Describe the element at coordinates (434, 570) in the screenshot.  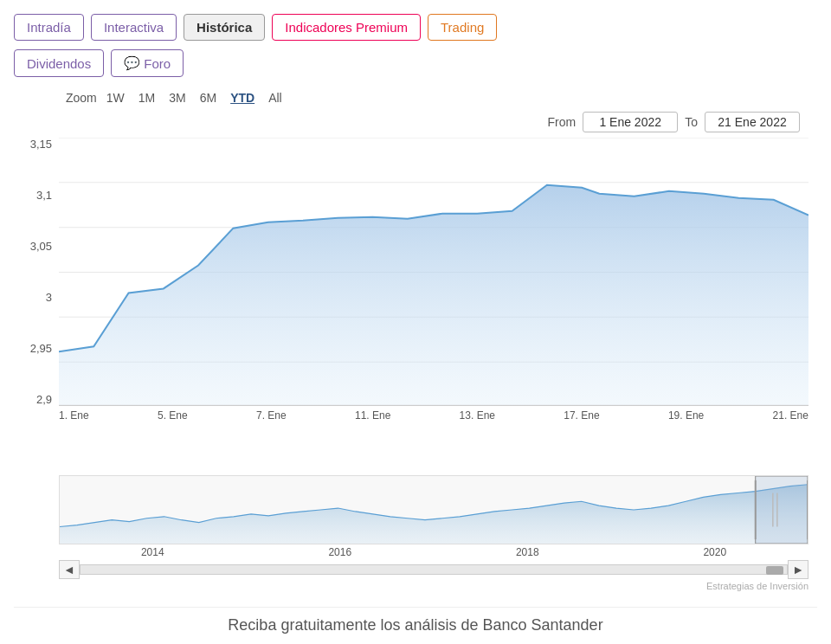
I see `nav-track` at that location.